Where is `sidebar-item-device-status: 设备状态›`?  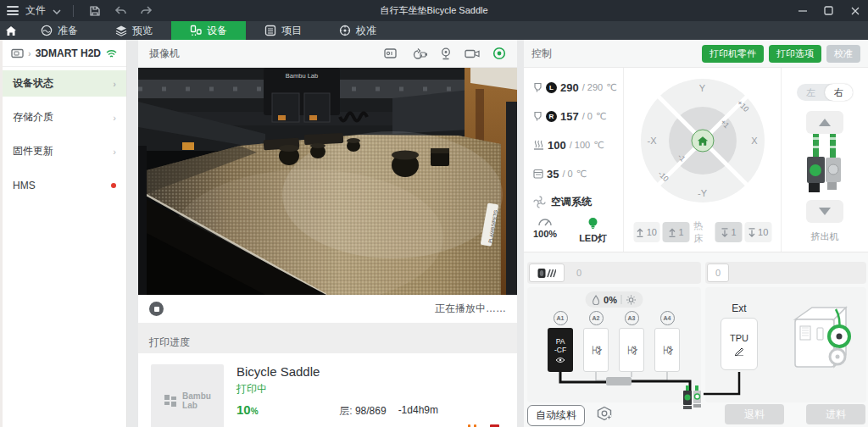
sidebar-item-device-status: 设备状态› is located at coordinates (64, 83).